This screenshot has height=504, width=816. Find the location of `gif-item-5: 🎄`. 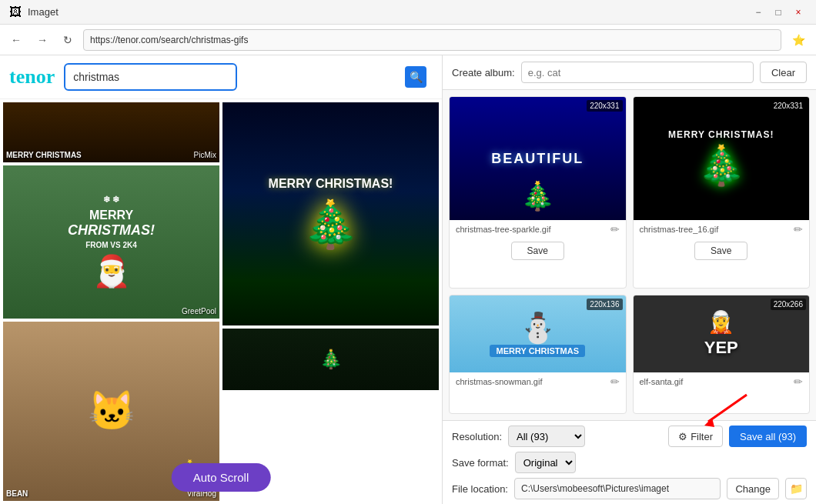

gif-item-5: 🎄 is located at coordinates (331, 359).